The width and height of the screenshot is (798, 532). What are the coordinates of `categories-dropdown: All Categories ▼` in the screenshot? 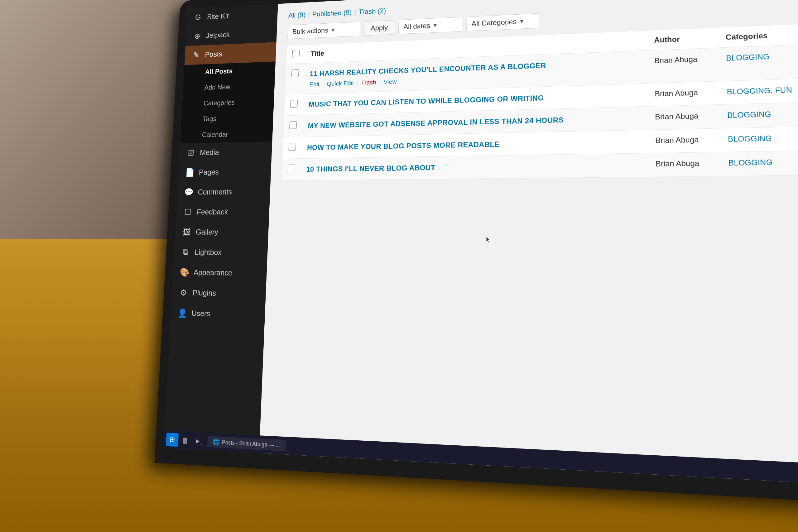 It's located at (503, 22).